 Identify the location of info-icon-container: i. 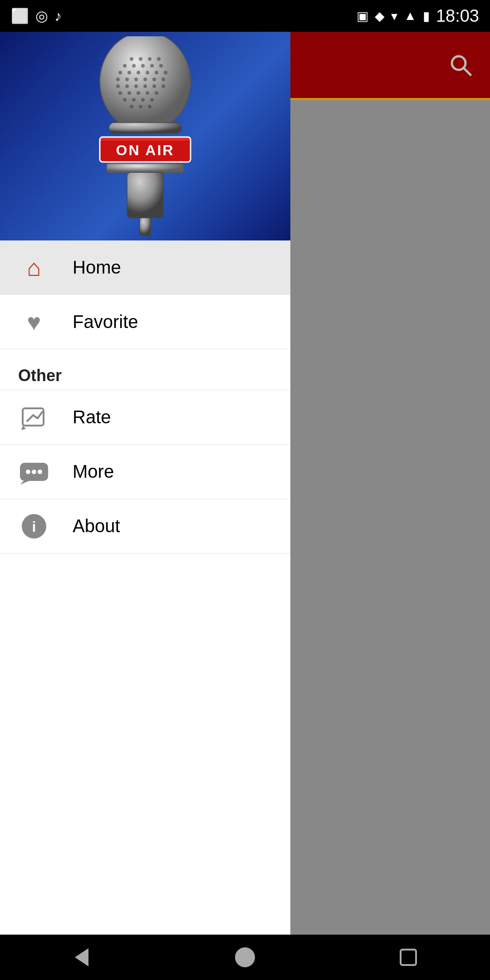
(34, 526).